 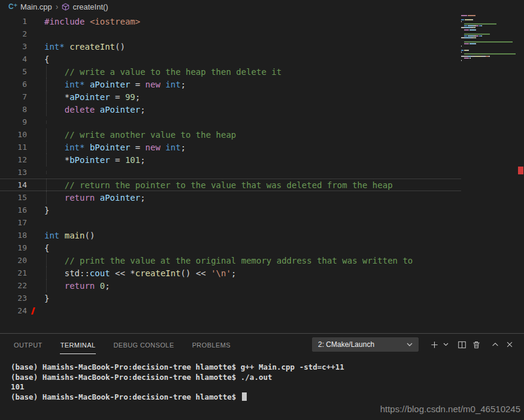 I want to click on line-number: 6, so click(x=13, y=84).